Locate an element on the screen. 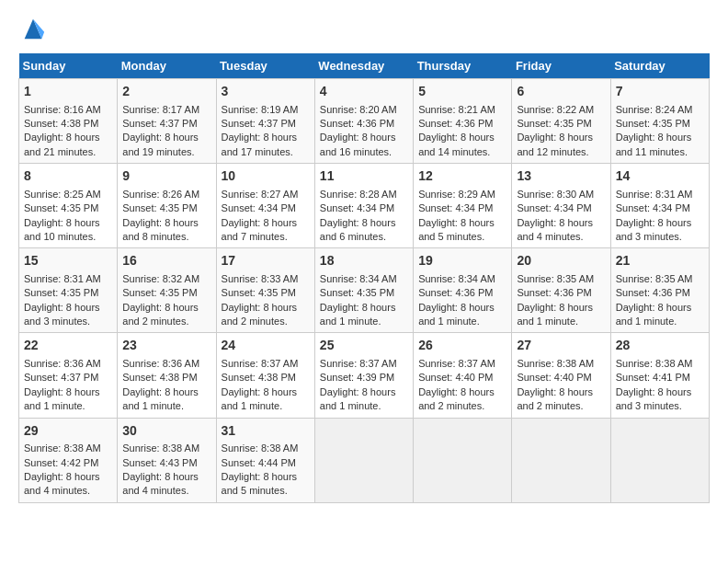 This screenshot has width=728, height=563. calendar-cell: 21Sunrise: 8:35 AMSunset: 4:36 PMDayligh… is located at coordinates (660, 291).